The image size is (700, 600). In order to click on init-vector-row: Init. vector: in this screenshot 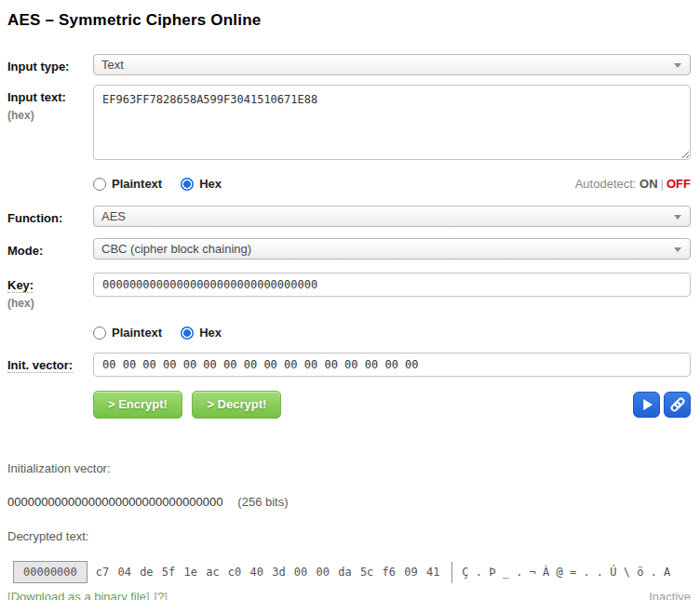, I will do `click(349, 365)`.